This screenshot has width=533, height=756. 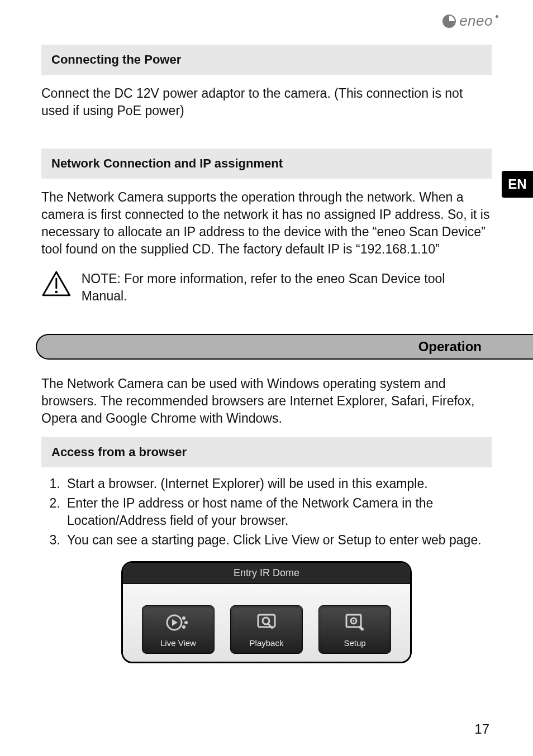 I want to click on note-text: NOTE: For more information, refer to the…, so click(x=287, y=288).